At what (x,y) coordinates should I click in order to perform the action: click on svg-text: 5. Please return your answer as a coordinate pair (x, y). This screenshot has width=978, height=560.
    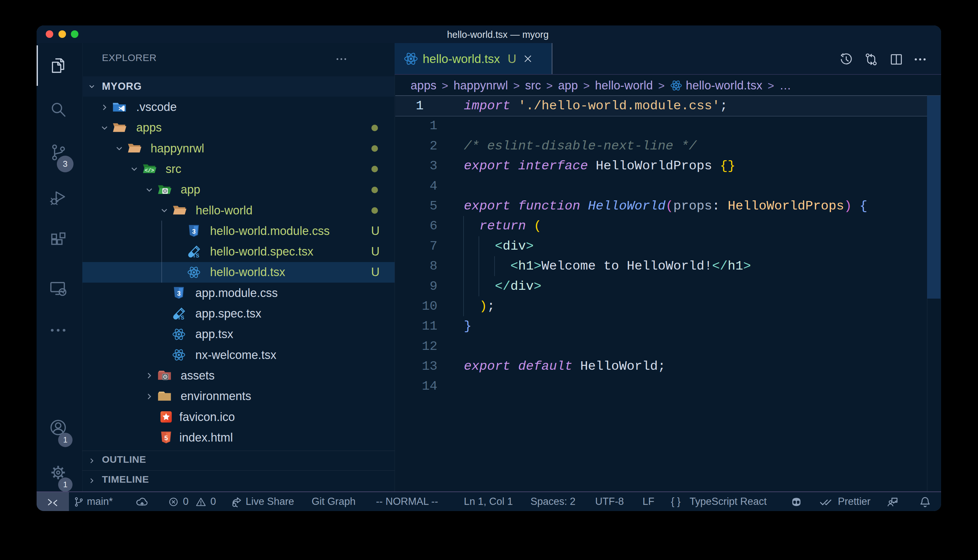
    Looking at the image, I should click on (166, 438).